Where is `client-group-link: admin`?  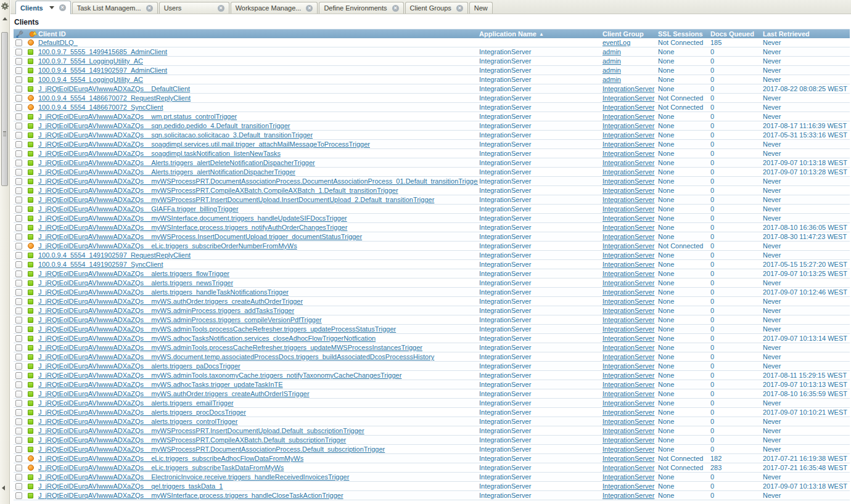
client-group-link: admin is located at coordinates (612, 70).